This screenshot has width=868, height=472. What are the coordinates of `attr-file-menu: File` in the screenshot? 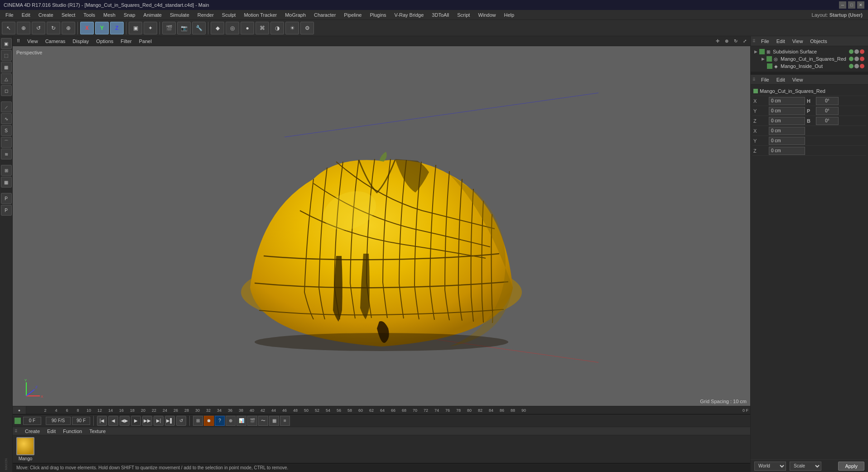 It's located at (765, 80).